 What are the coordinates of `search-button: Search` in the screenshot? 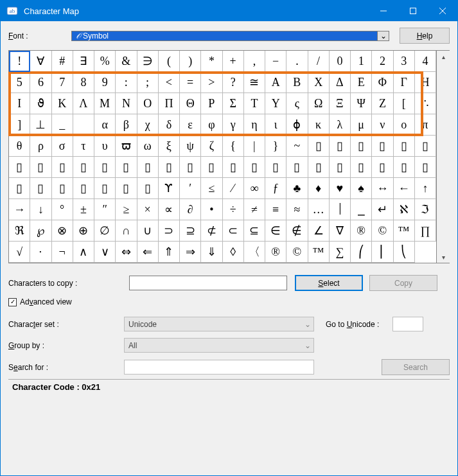 It's located at (416, 367).